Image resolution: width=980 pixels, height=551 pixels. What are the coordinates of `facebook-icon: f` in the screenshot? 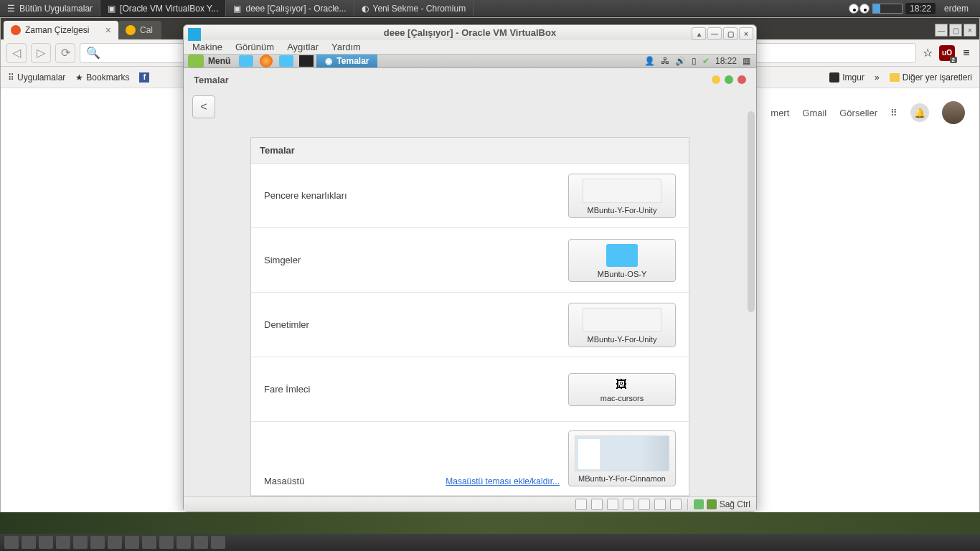 It's located at (144, 77).